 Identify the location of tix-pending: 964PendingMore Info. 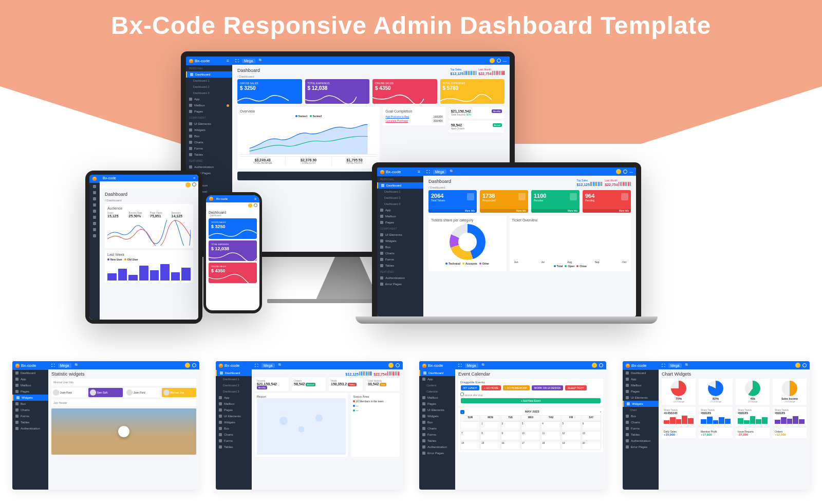
(607, 201).